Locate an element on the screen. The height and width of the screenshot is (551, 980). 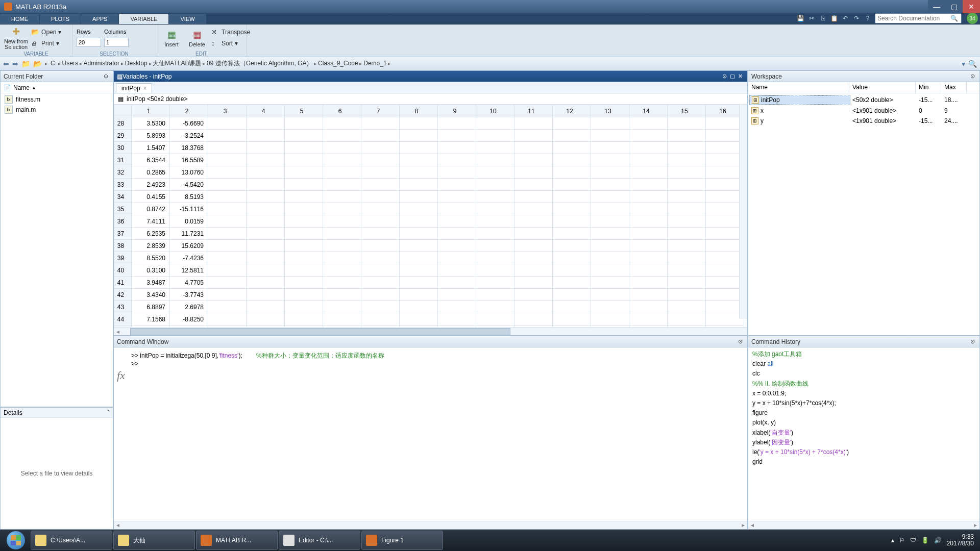
breadcrumb: Desktop is located at coordinates (136, 63).